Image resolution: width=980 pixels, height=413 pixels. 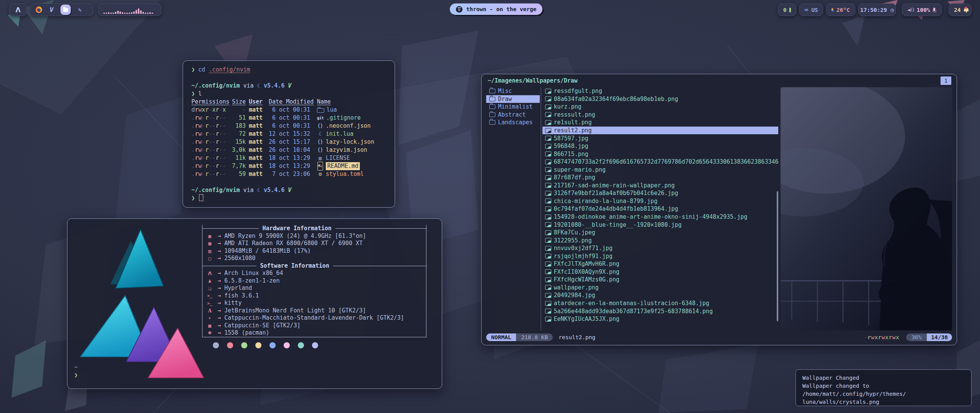 I want to click on file-row: 5a266e448add93deab367d87173e9f25-6837886…, so click(x=660, y=311).